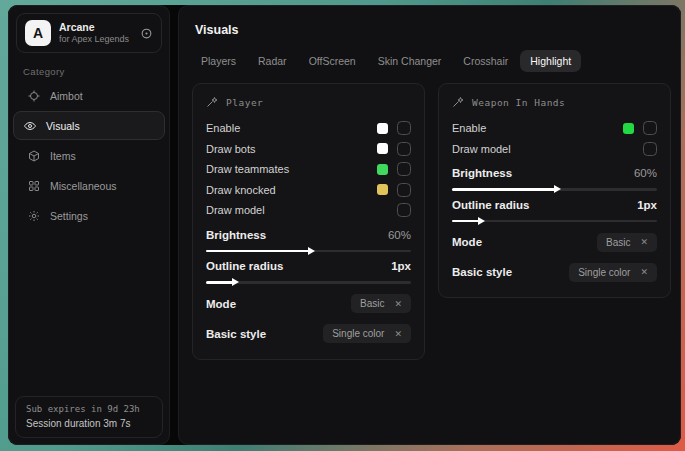 The height and width of the screenshot is (451, 685). What do you see at coordinates (308, 334) in the screenshot?
I see `basic-style-select-row: Basic style Single color ✕` at bounding box center [308, 334].